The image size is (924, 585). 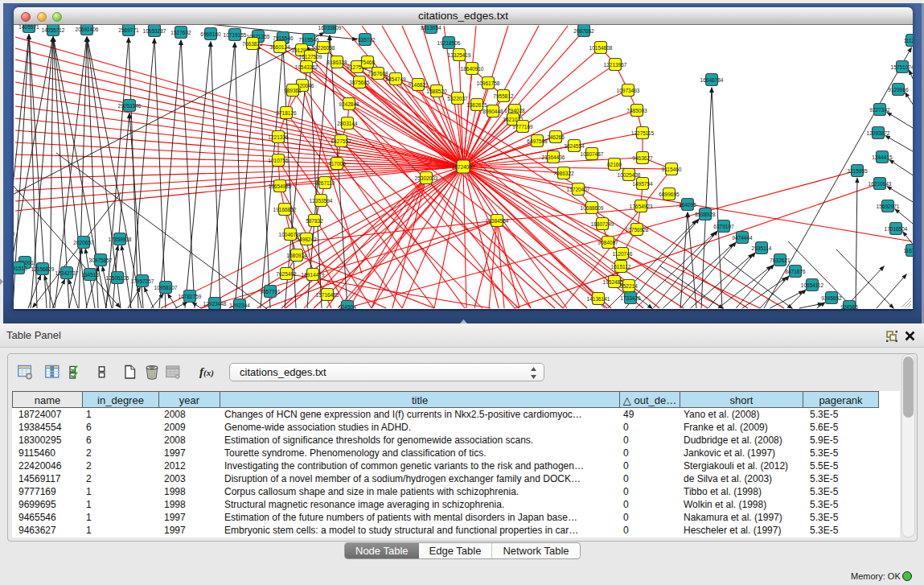 I want to click on svg-text: 12213967, so click(x=616, y=64).